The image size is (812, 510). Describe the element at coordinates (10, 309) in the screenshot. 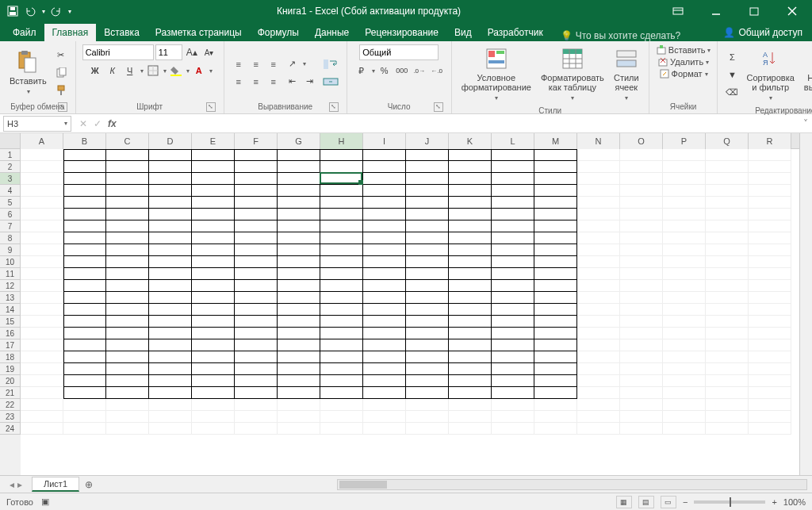

I see `row-header: 14` at that location.